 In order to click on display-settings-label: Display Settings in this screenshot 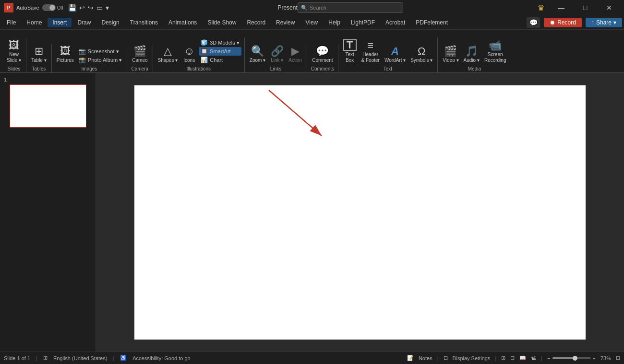, I will do `click(471, 358)`.